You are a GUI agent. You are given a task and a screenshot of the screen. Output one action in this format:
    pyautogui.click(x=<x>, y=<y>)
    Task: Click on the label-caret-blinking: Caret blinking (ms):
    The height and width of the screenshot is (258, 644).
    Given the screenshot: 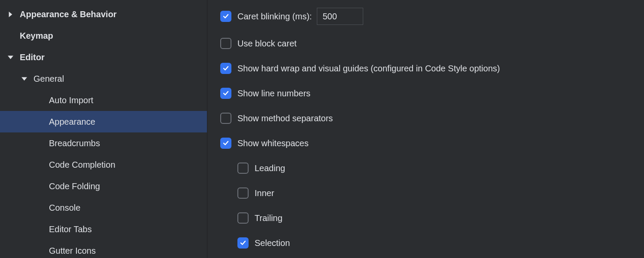 What is the action you would take?
    pyautogui.click(x=275, y=16)
    